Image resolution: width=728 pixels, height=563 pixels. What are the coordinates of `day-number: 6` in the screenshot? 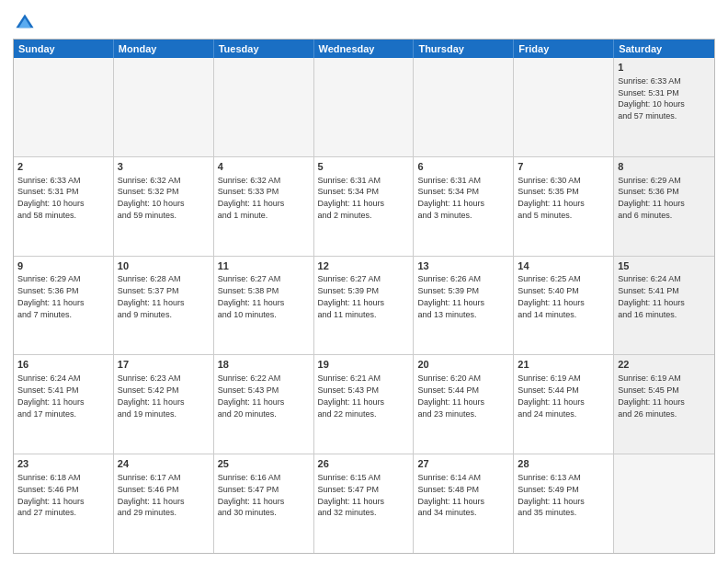 It's located at (463, 167).